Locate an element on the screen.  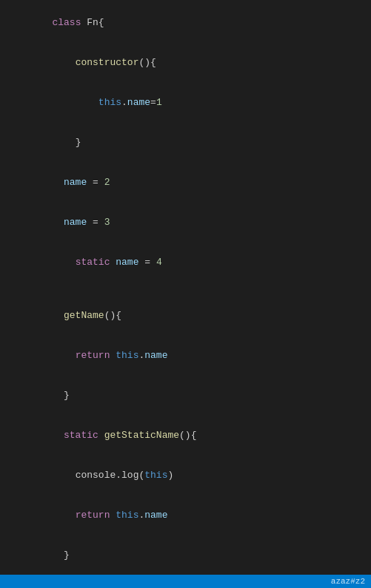
code-content: getName(){ is located at coordinates (185, 316).